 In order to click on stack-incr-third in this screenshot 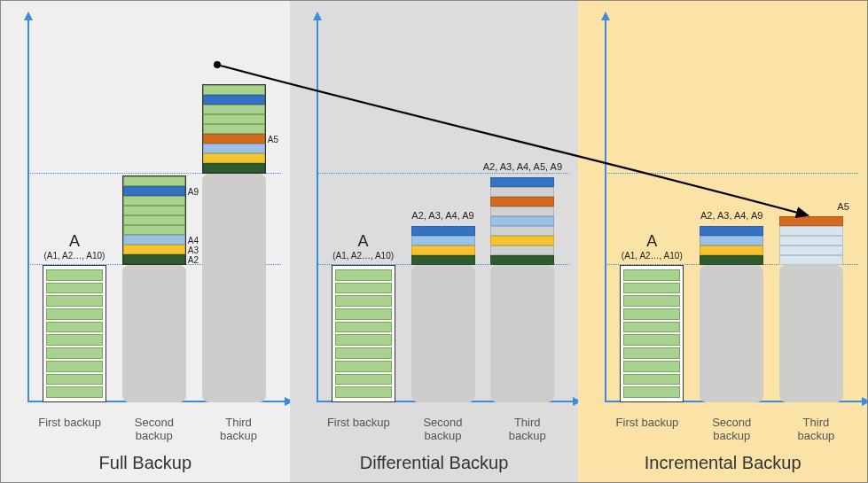, I will do `click(811, 241)`.